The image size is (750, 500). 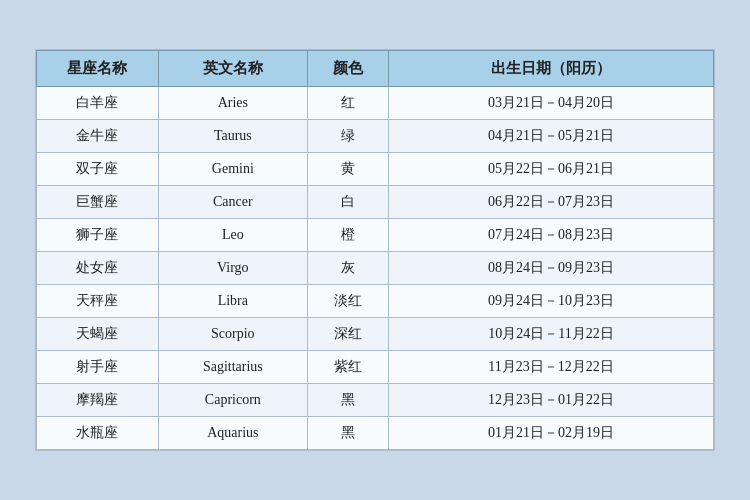 I want to click on cell-en-name: Virgo, so click(x=232, y=268).